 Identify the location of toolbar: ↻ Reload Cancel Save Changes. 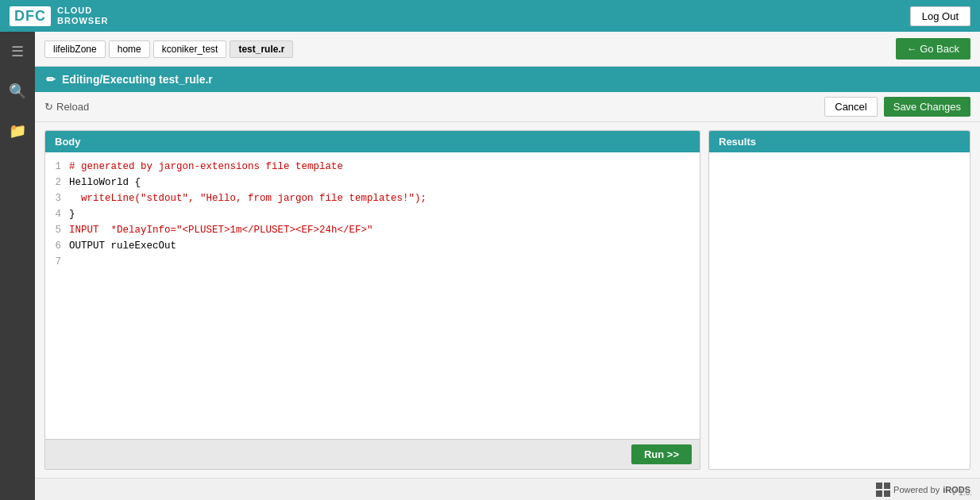
(507, 107).